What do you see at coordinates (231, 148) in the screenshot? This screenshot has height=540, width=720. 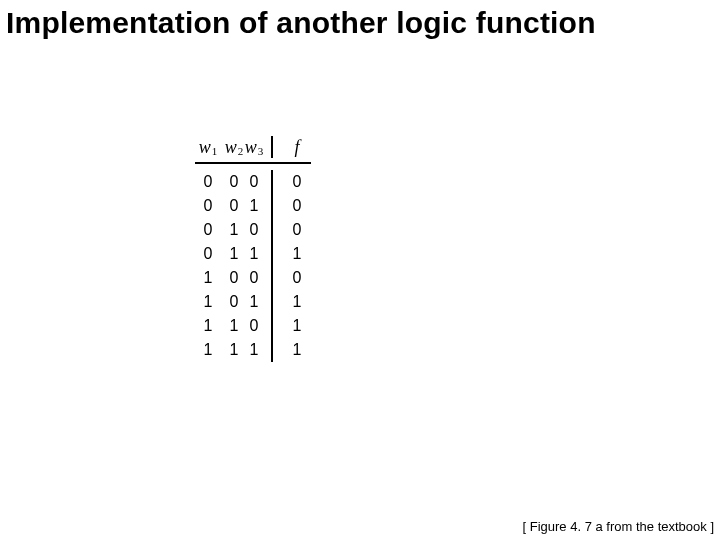 I see `col-header-w2-base: w` at bounding box center [231, 148].